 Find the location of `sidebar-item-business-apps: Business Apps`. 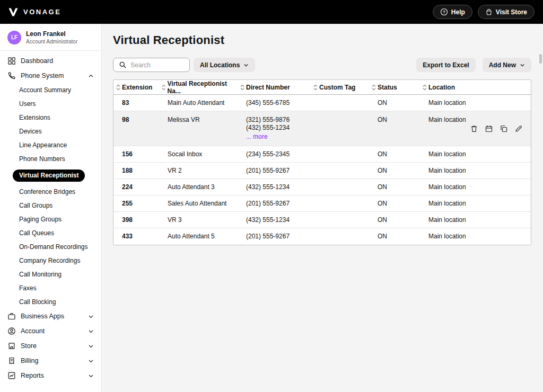

sidebar-item-business-apps: Business Apps is located at coordinates (51, 316).